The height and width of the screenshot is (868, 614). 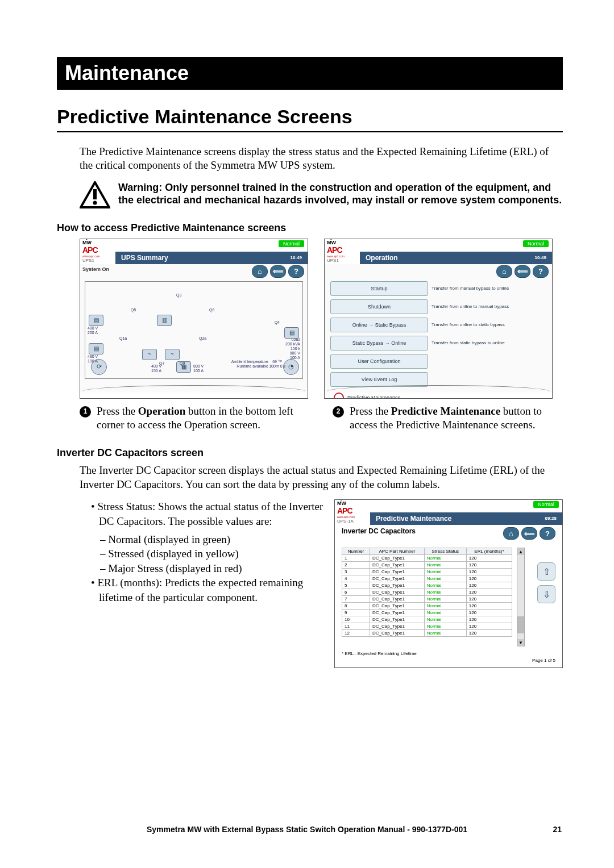 I want to click on highlight-ring-icon, so click(x=339, y=395).